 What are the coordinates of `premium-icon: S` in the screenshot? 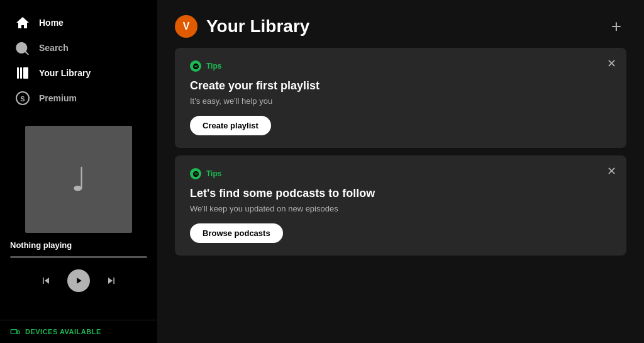 It's located at (23, 98).